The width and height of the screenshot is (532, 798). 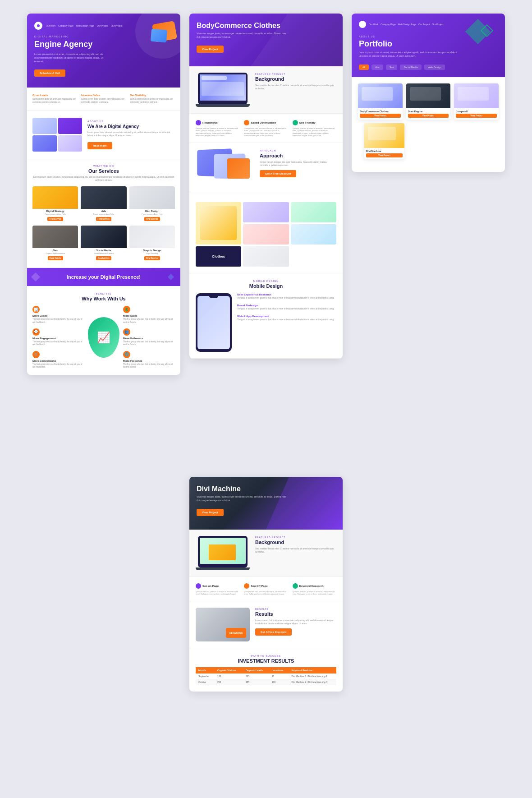 What do you see at coordinates (104, 244) in the screenshot?
I see `service-item-5: Social Media Social Networks Content Rea…` at bounding box center [104, 244].